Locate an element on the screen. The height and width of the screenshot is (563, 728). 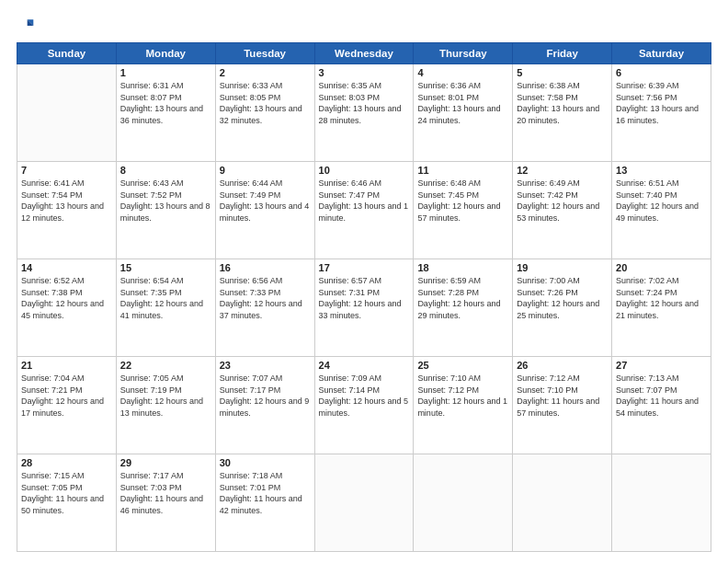
header is located at coordinates (364, 26).